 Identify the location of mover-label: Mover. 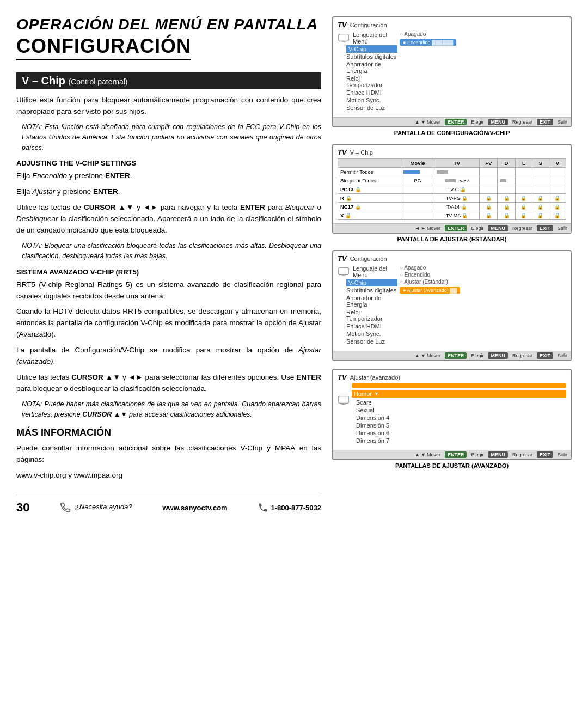
(433, 122).